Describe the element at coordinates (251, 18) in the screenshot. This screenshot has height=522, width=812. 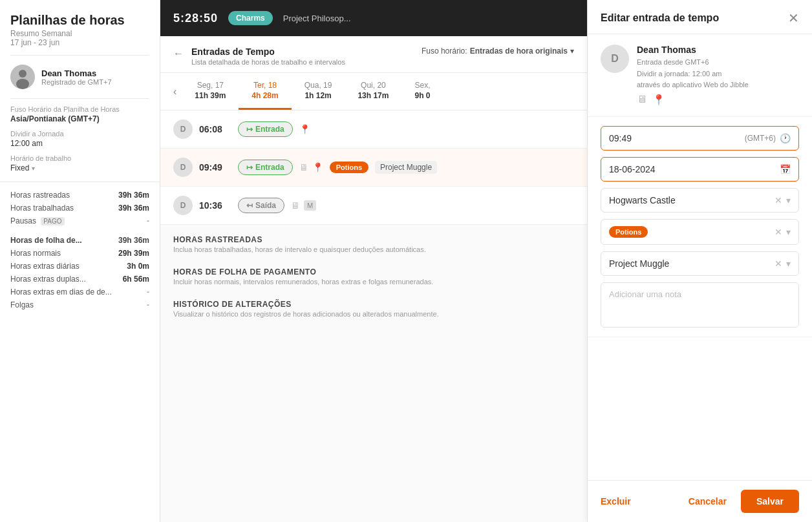
I see `charms-badge: Charms` at that location.